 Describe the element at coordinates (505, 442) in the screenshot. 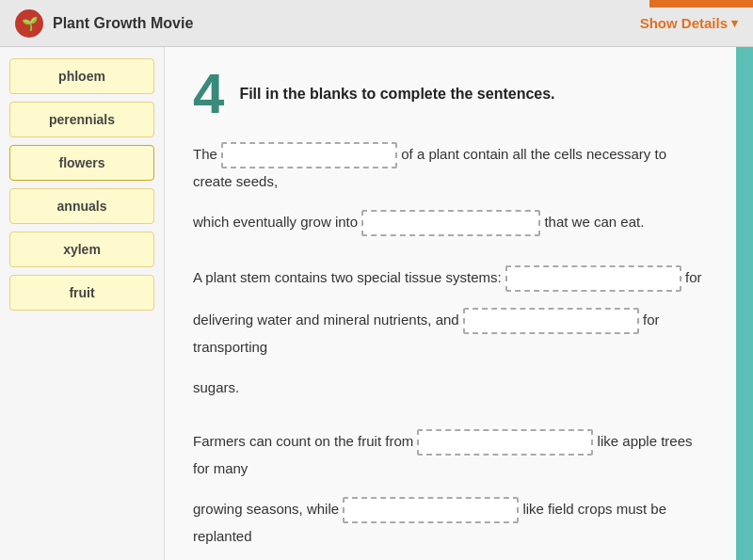

I see `blank-perennials` at that location.